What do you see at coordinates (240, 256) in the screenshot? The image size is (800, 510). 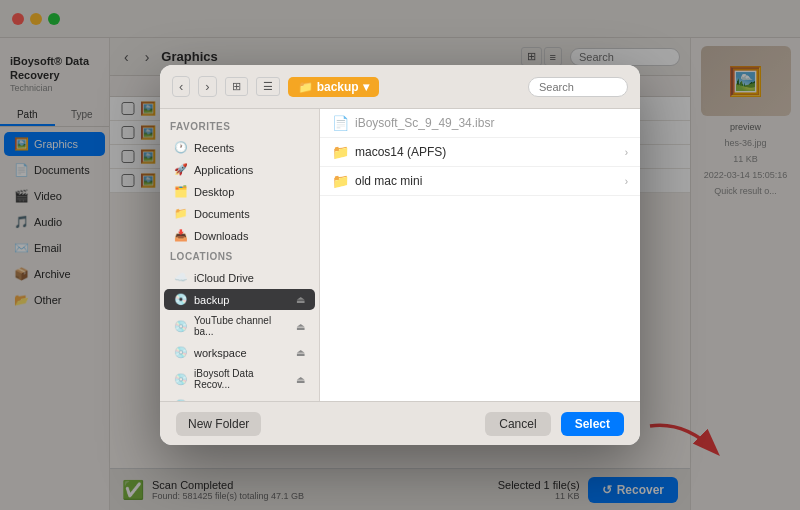 I see `locations-section-label: Locations` at bounding box center [240, 256].